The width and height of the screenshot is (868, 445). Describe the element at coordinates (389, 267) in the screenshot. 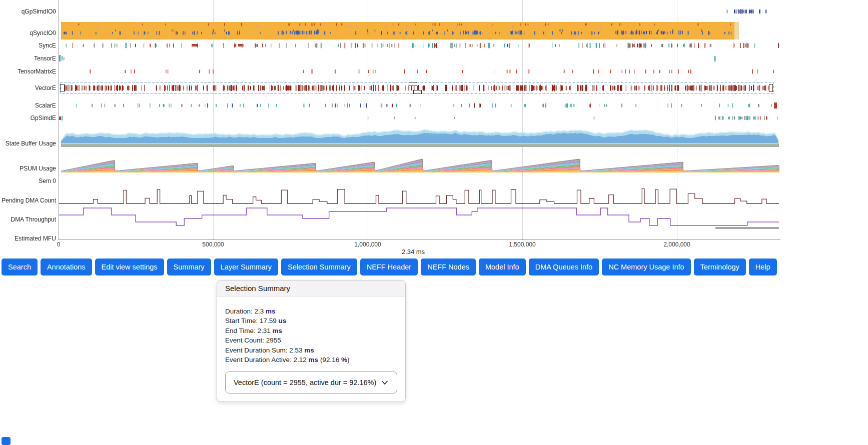

I see `toolbar: Search Annotations Edit view settings Su…` at that location.